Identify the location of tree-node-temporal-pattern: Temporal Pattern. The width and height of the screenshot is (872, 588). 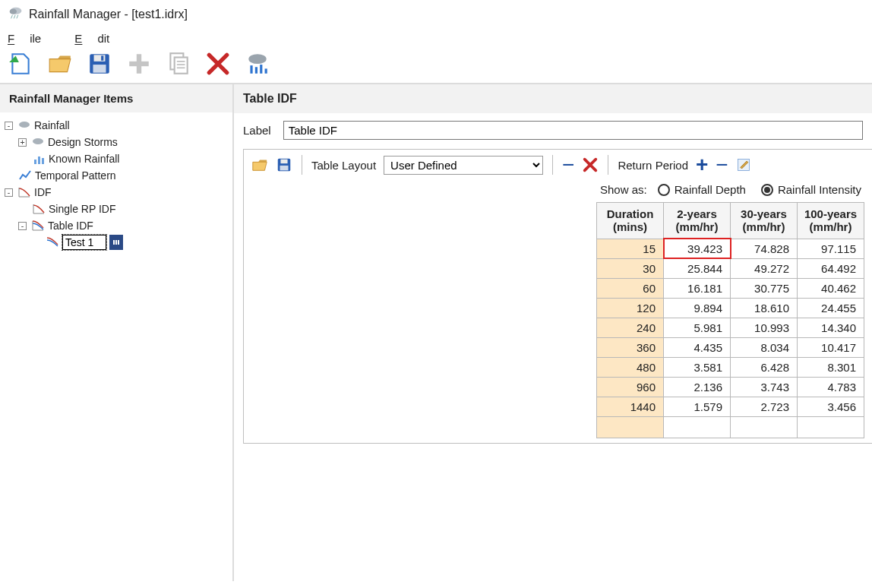
(76, 175).